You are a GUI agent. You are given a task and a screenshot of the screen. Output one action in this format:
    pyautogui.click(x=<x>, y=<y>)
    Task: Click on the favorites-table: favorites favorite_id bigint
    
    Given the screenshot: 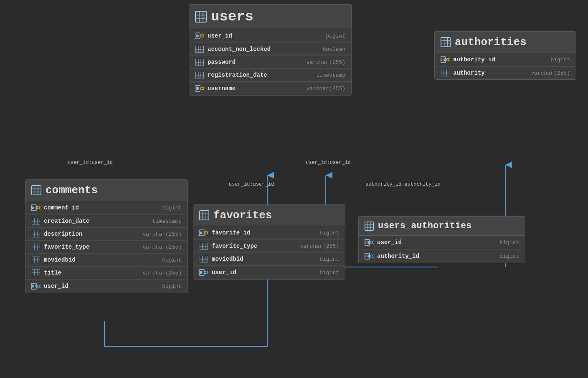 What is the action you would take?
    pyautogui.click(x=269, y=242)
    